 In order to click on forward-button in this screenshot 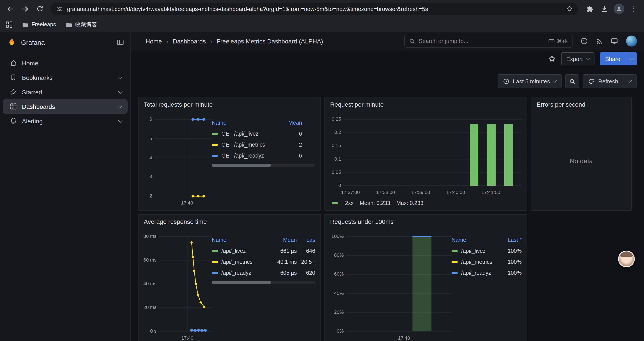, I will do `click(25, 9)`.